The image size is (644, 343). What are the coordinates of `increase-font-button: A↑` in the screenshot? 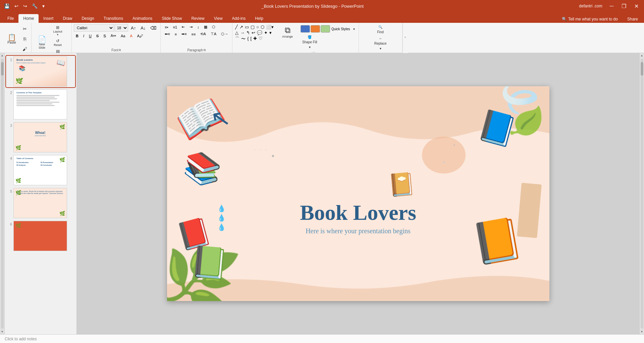 It's located at (133, 28).